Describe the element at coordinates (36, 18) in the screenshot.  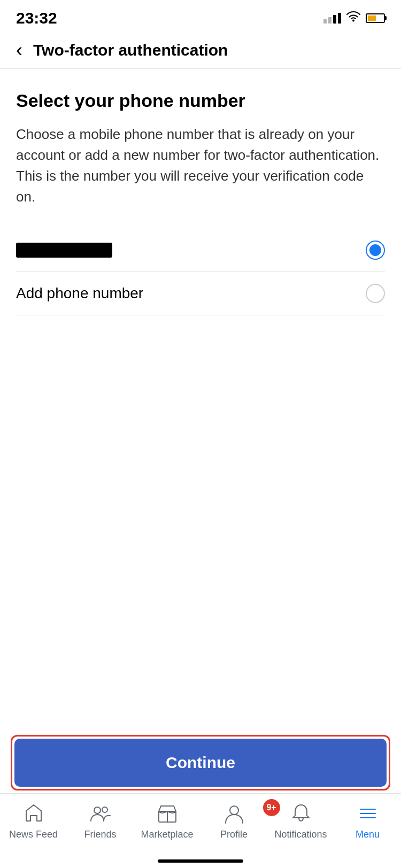
I see `status-time: 23:32` at that location.